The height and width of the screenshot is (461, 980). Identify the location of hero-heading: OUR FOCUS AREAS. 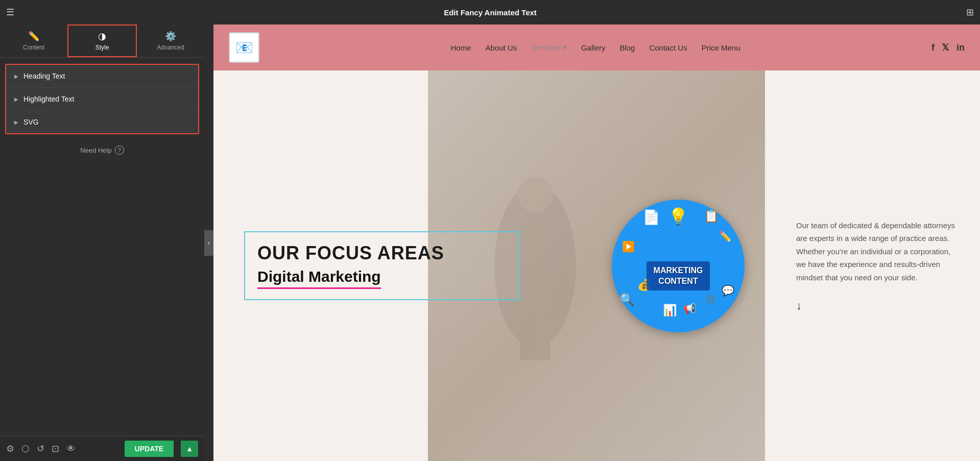
(382, 253).